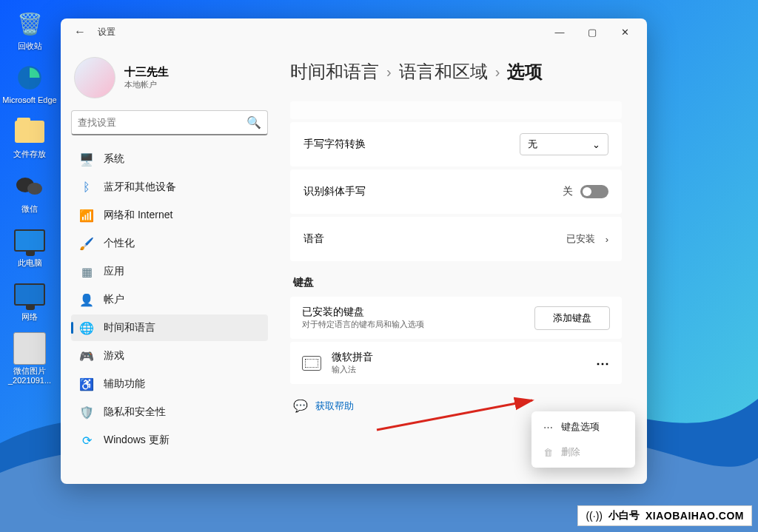 This screenshot has width=758, height=532. What do you see at coordinates (457, 283) in the screenshot?
I see `section-keyboard: 键盘` at bounding box center [457, 283].